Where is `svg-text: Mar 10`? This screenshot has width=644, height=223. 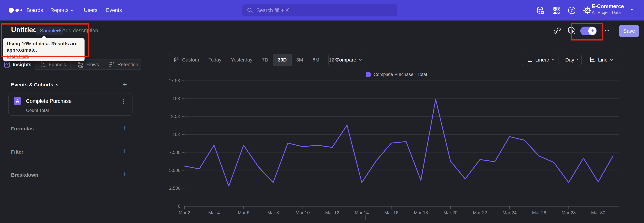 svg-text: Mar 10 is located at coordinates (303, 213).